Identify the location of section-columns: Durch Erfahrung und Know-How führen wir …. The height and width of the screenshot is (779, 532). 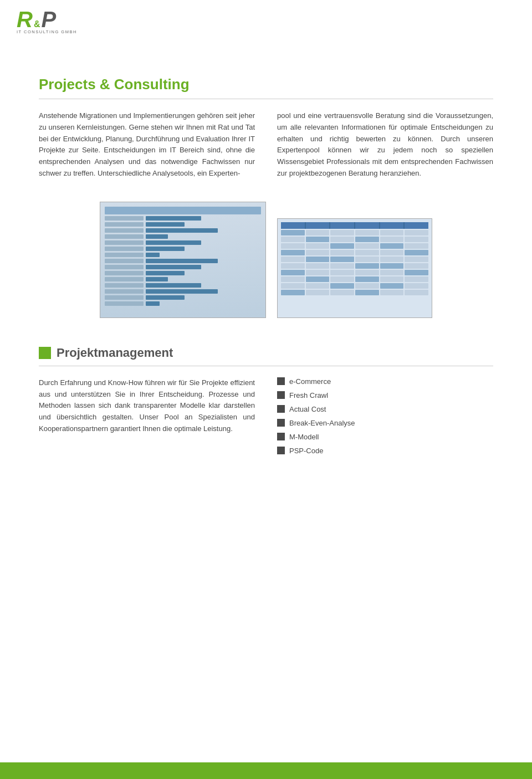
(266, 419).